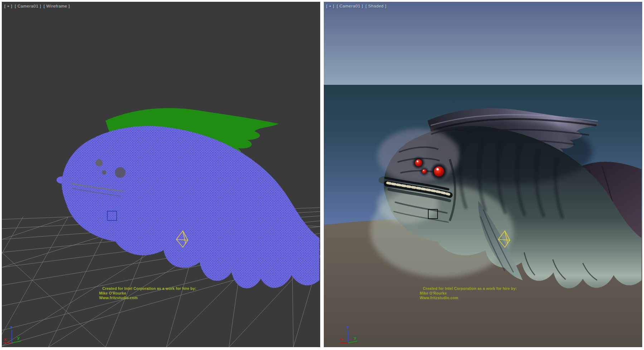 Image resolution: width=644 pixels, height=350 pixels. What do you see at coordinates (120, 172) in the screenshot?
I see `fish-eye-spot-large` at bounding box center [120, 172].